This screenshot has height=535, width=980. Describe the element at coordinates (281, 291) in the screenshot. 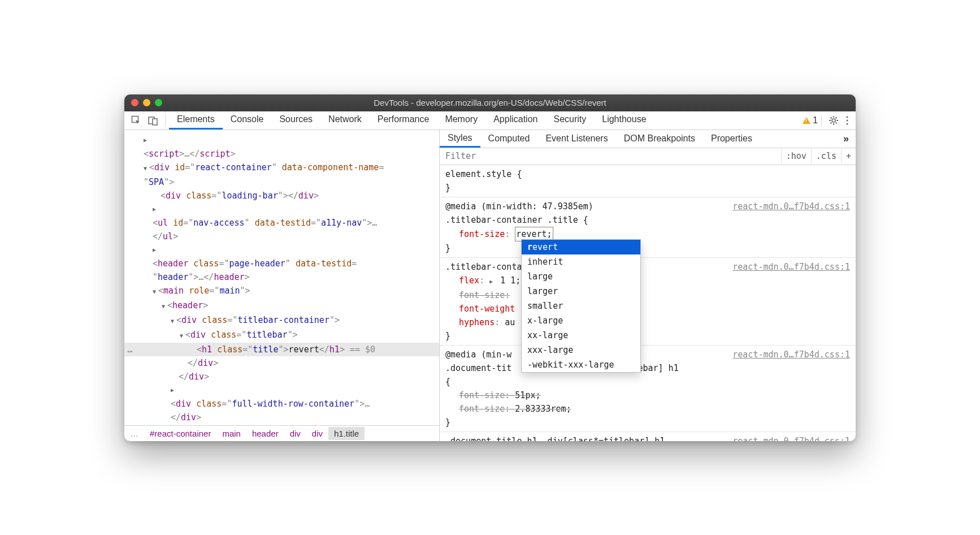

I see `dom-node: <main role="main">` at that location.